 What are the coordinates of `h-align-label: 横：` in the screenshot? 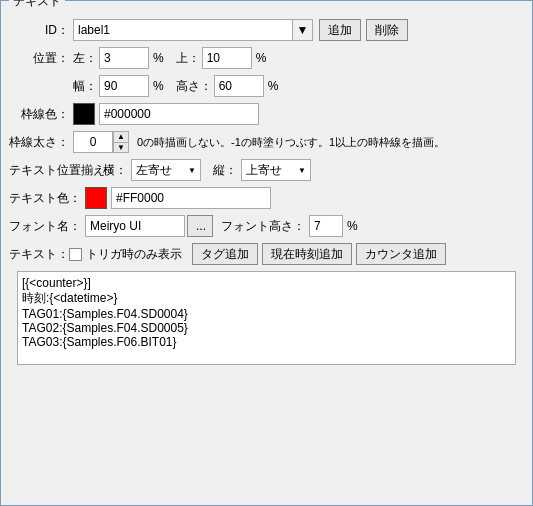 It's located at (115, 170).